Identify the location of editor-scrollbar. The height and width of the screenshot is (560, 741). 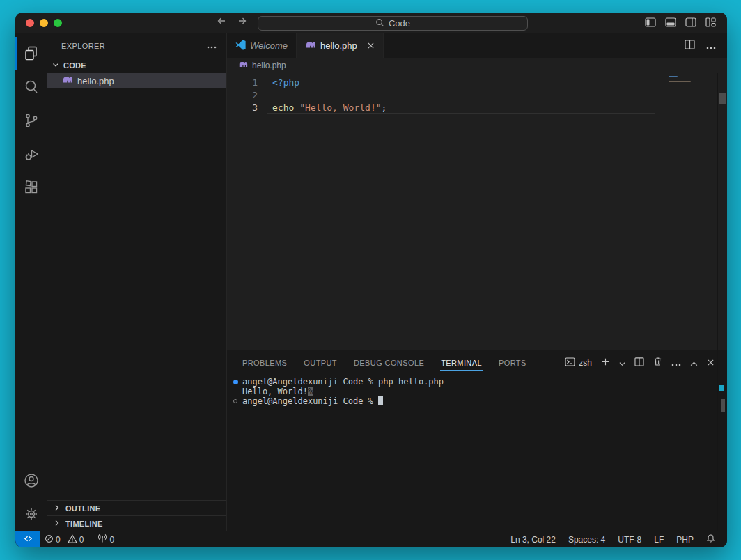
(722, 212).